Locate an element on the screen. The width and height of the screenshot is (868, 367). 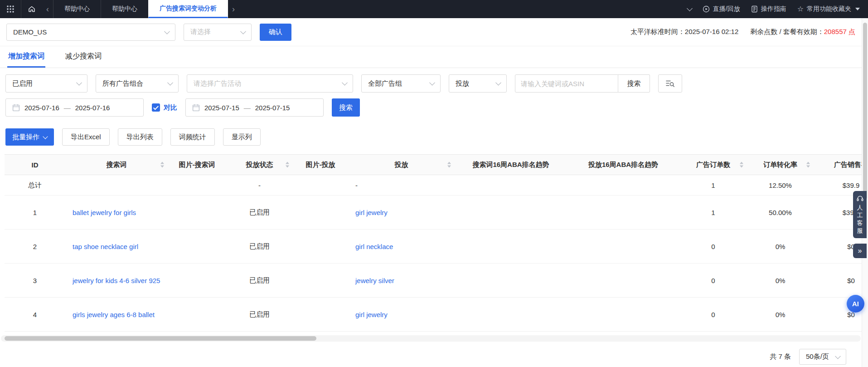
tab-remove-search-terms: 减少搜索词 is located at coordinates (83, 57).